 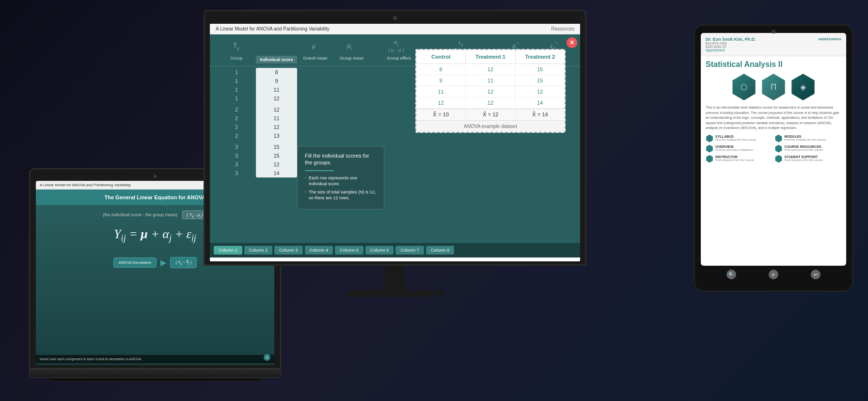 What do you see at coordinates (540, 69) in the screenshot?
I see `cell-t2-1: 15` at bounding box center [540, 69].